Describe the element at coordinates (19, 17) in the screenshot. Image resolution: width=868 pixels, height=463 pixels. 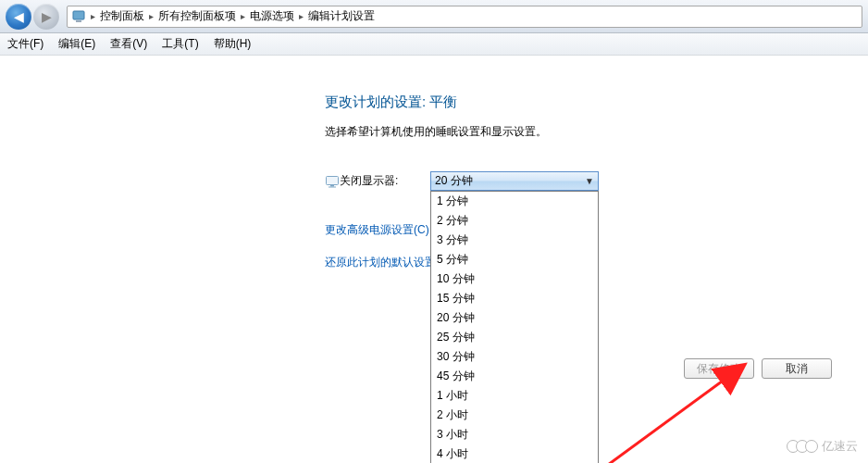
I see `nav-back-button: ◀` at that location.